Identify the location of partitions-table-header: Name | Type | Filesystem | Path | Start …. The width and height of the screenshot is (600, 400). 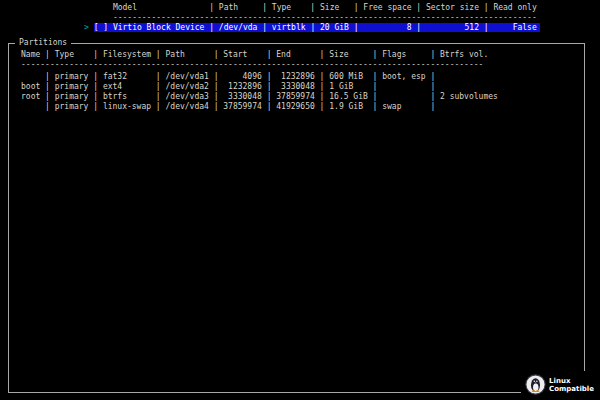
(302, 55).